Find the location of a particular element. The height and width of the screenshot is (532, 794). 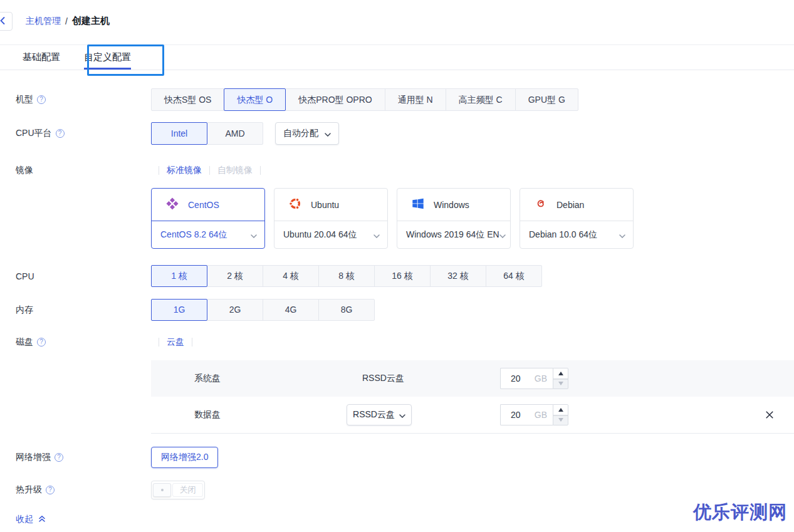

memory-option-selected: 1G is located at coordinates (179, 310).